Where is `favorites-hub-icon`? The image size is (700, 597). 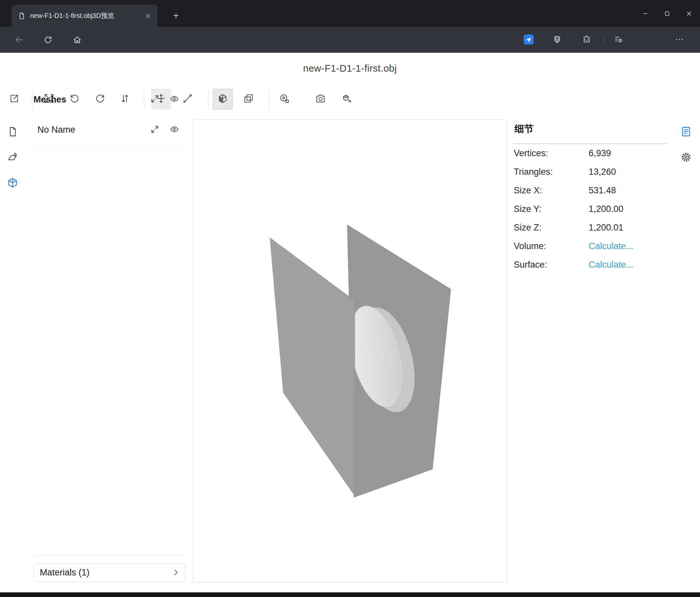 favorites-hub-icon is located at coordinates (618, 39).